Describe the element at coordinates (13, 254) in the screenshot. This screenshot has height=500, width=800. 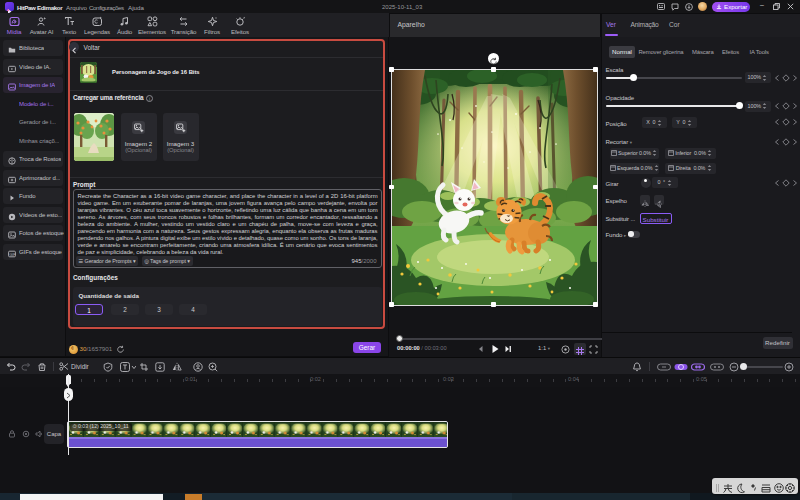
I see `svg-text: GIF` at that location.